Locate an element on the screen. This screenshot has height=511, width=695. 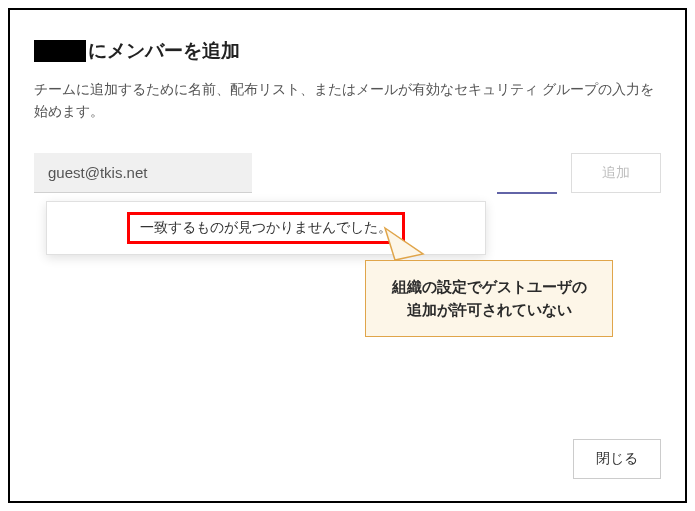
member-search-input is located at coordinates (143, 173).